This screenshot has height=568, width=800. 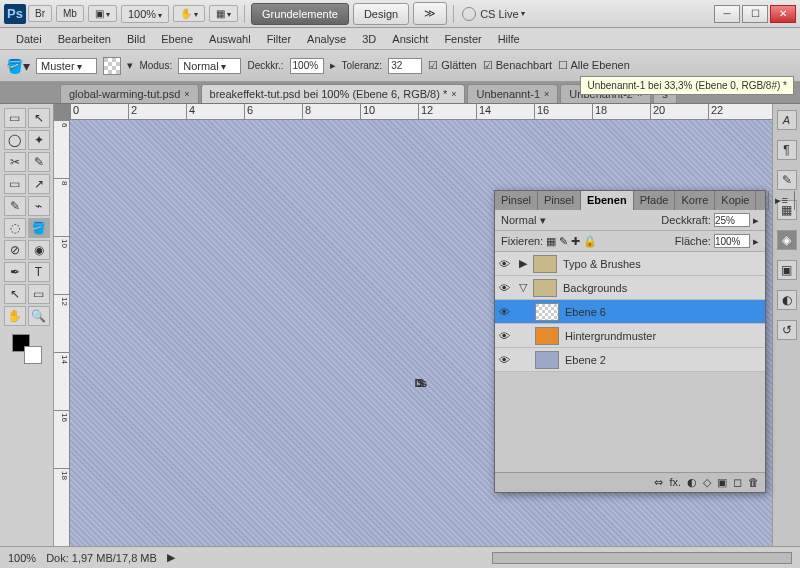 I want to click on hand-tool-button: ✋▾, so click(x=189, y=14).